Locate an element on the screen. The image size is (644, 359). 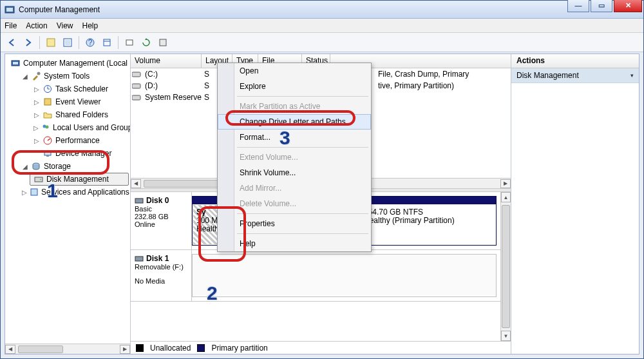
actions-header: Actions is located at coordinates (575, 61).